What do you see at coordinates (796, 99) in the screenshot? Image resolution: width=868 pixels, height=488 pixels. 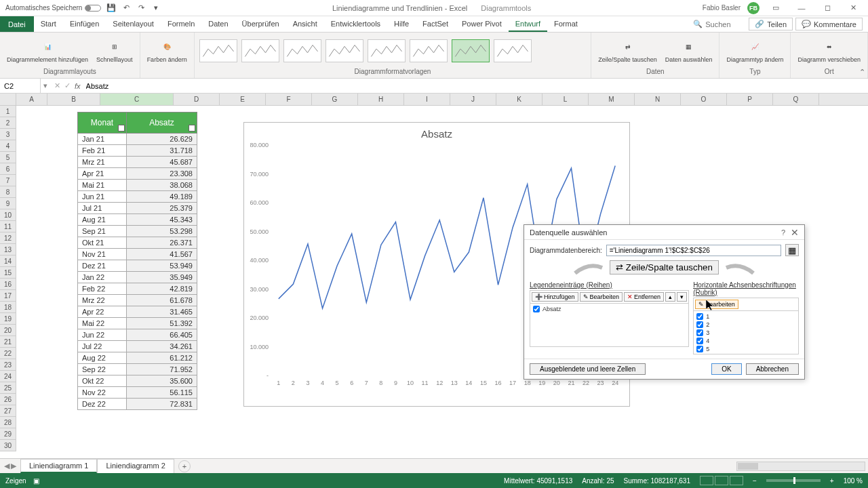 I see `column-header: Q` at bounding box center [796, 99].